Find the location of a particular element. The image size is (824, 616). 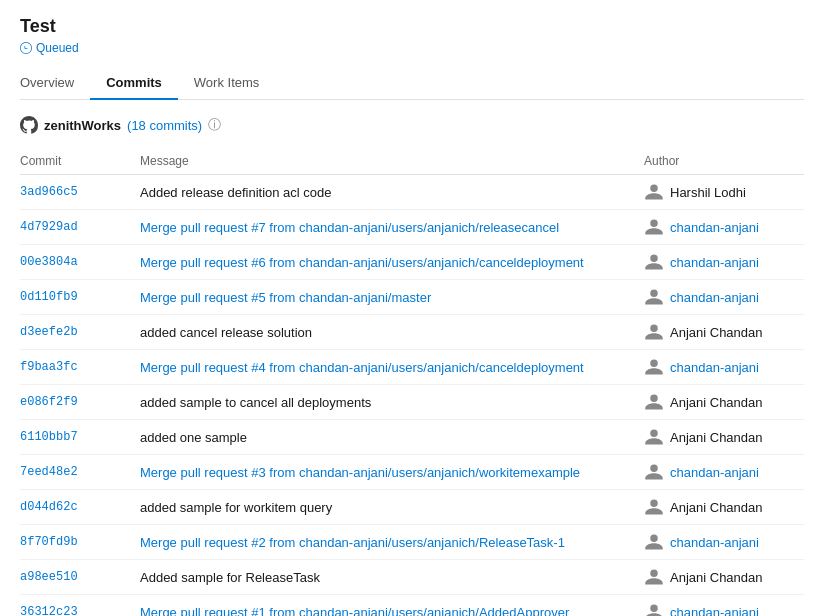

table-row: e086f2f9 added sample to cancel all depl… is located at coordinates (412, 402).